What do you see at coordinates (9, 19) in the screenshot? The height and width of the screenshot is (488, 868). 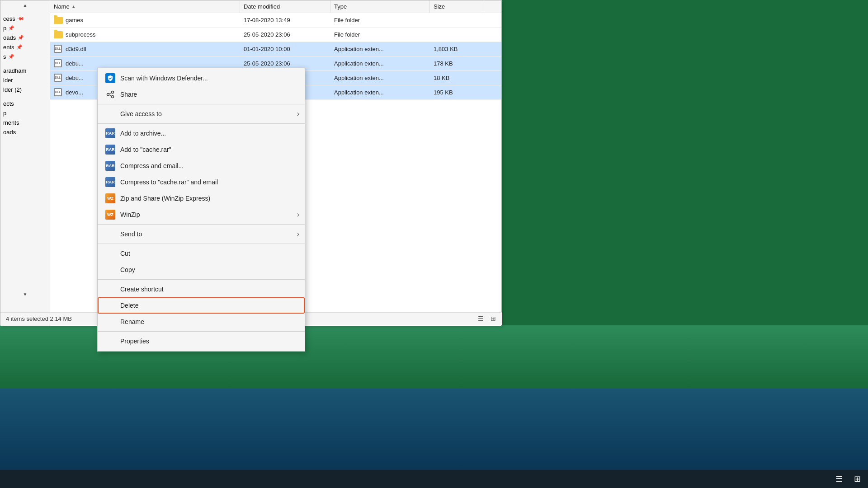 I see `sidebar-item-label: cess` at bounding box center [9, 19].